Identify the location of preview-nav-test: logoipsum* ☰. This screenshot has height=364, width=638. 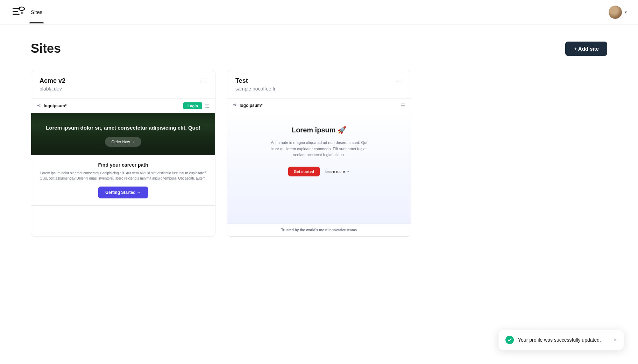
(319, 105).